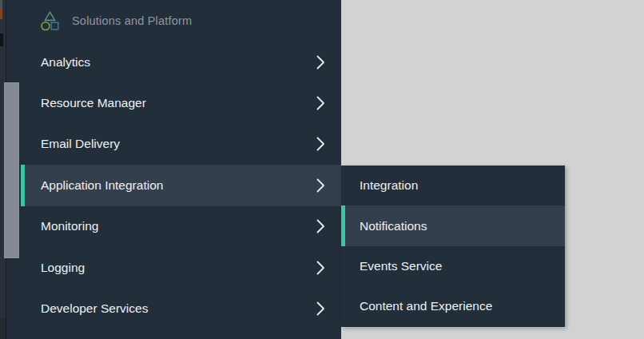 This screenshot has width=644, height=339. What do you see at coordinates (181, 144) in the screenshot?
I see `menu-item-email-delivery: Email Delivery` at bounding box center [181, 144].